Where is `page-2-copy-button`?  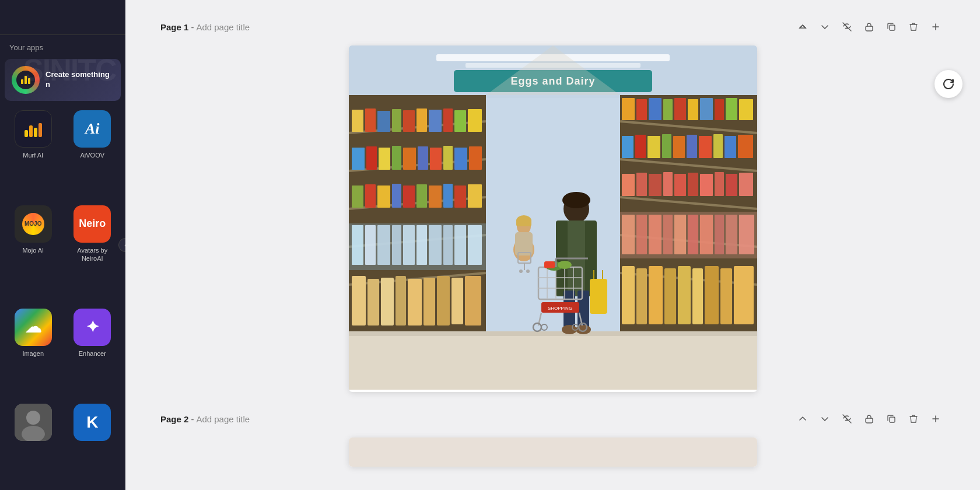
page-2-copy-button is located at coordinates (891, 419).